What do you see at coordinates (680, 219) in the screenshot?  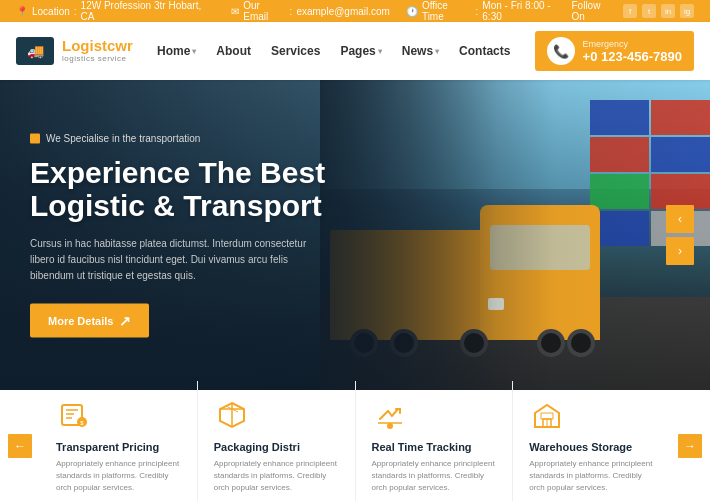 I see `slider-prev-button: ‹` at bounding box center [680, 219].